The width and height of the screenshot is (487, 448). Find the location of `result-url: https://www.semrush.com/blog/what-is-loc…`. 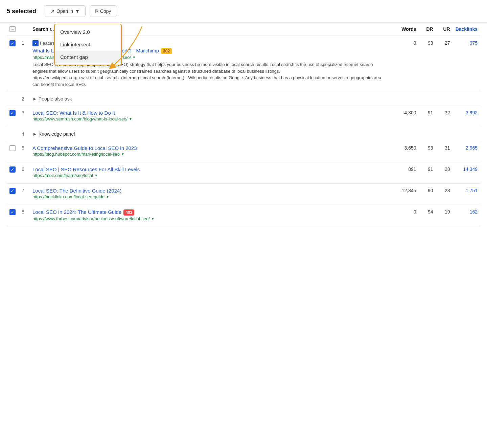

result-url: https://www.semrush.com/blog/what-is-loc… is located at coordinates (211, 119).